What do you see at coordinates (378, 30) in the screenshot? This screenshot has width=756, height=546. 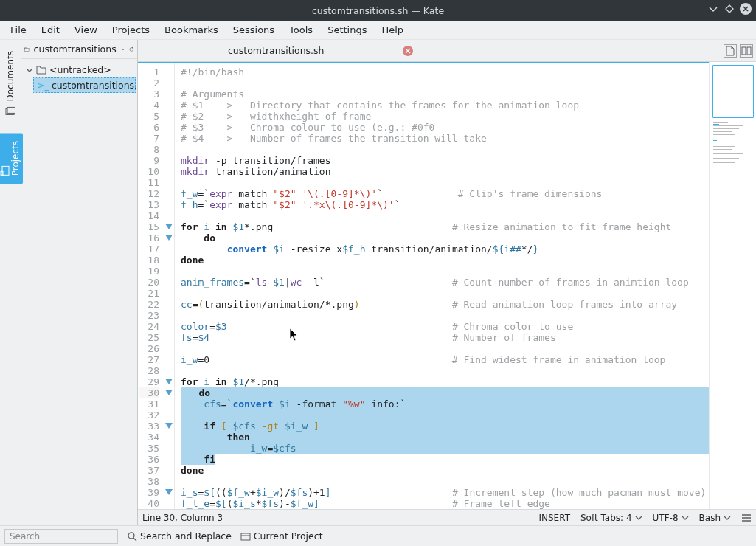 I see `menubar: File Edit View Projects Bookmarks Sessio…` at bounding box center [378, 30].